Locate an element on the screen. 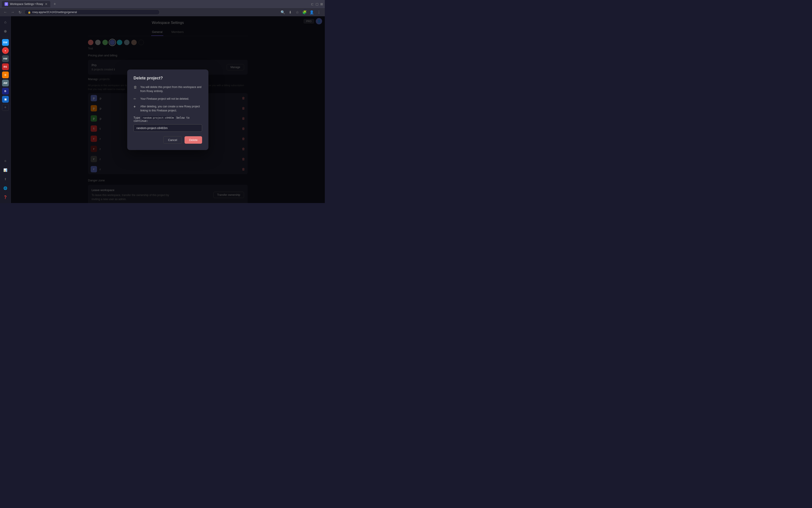  browser-tab: R Workspace Settings • Rowy ✕ is located at coordinates (26, 4).